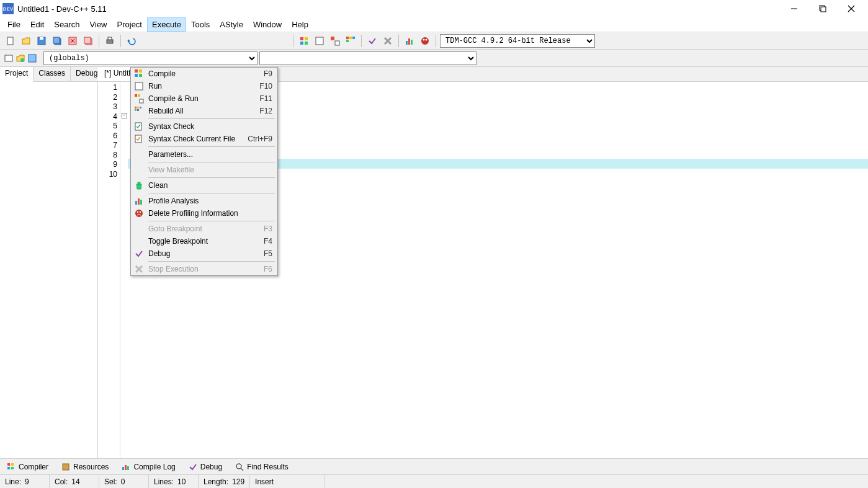 The width and height of the screenshot is (868, 488). What do you see at coordinates (202, 241) in the screenshot?
I see `menu-item-label: Toggle Breakpoint` at bounding box center [202, 241].